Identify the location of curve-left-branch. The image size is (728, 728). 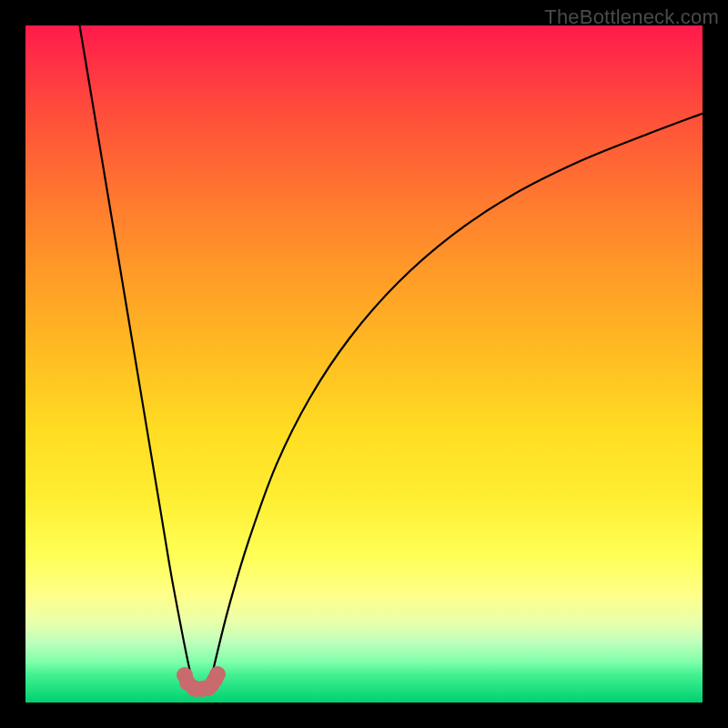
(136, 355).